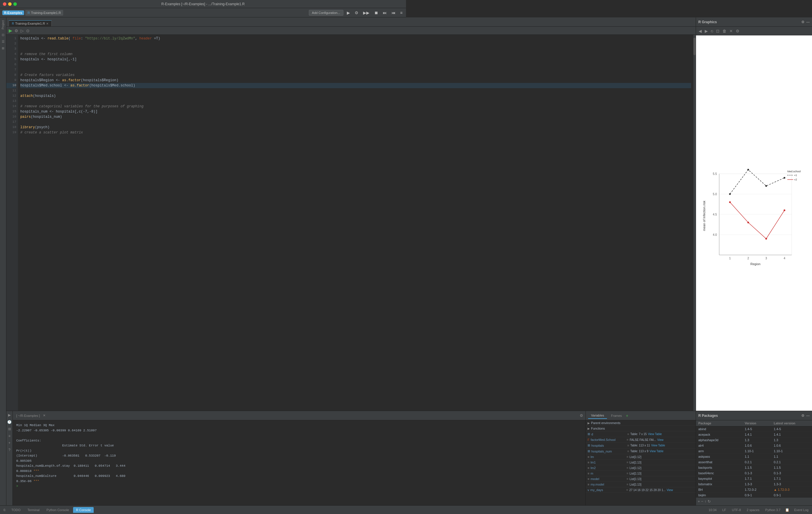 The width and height of the screenshot is (812, 514). Describe the element at coordinates (203, 4) in the screenshot. I see `title-bar: R-Examples [~/R-Examples] - .../Training…` at that location.